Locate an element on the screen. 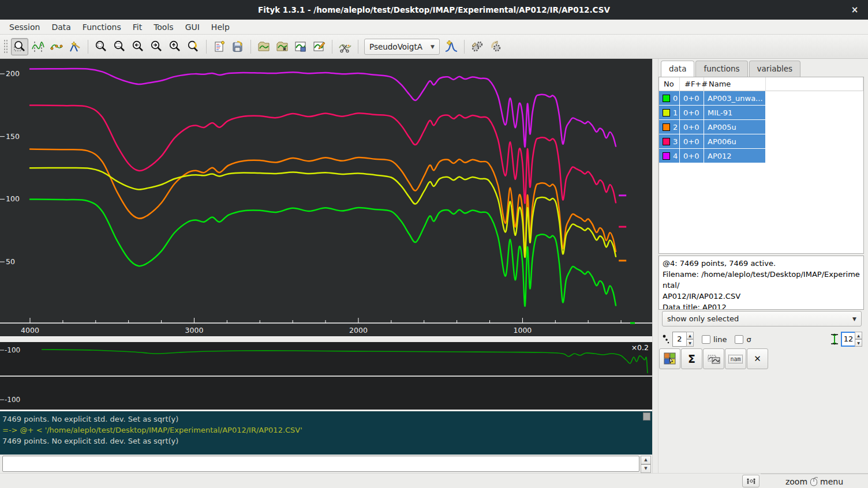  shift-value: 12 is located at coordinates (848, 339).